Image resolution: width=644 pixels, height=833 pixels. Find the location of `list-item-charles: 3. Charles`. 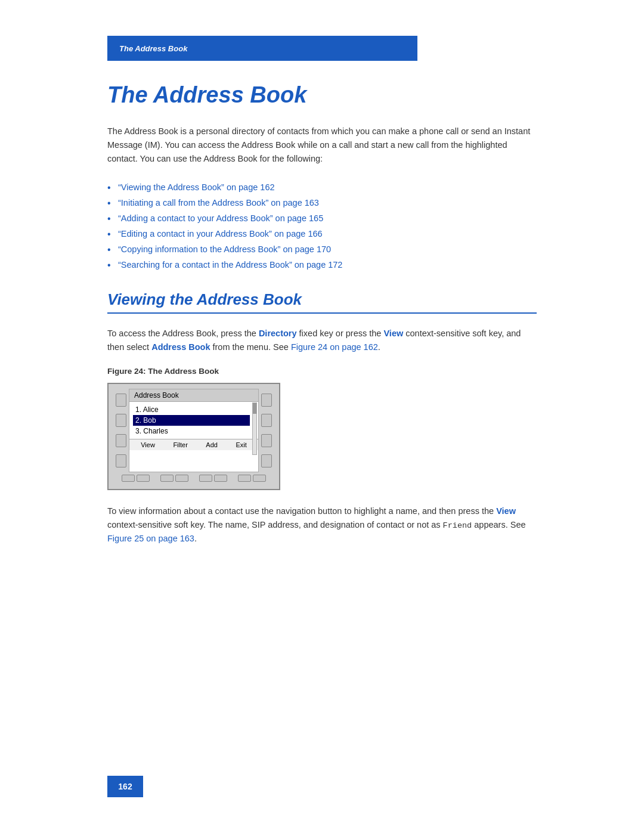

list-item-charles: 3. Charles is located at coordinates (191, 431).